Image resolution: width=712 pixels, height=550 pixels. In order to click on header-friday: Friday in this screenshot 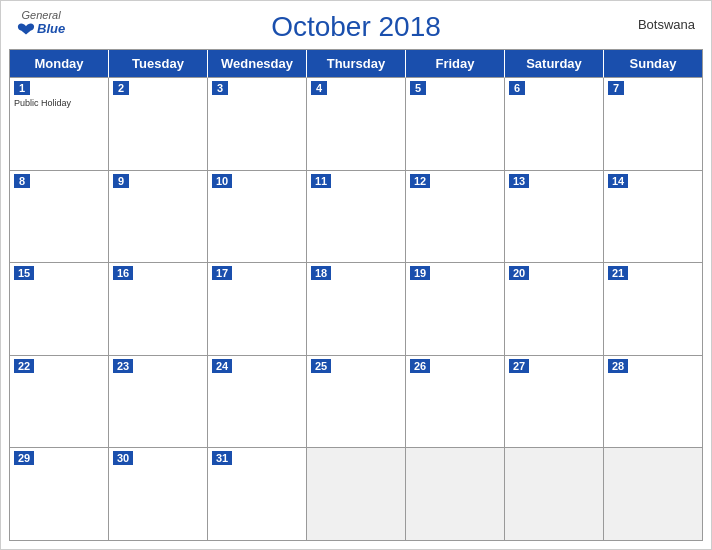, I will do `click(456, 64)`.